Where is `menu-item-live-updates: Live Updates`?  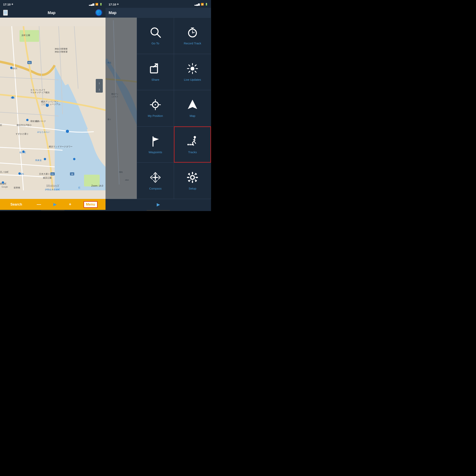
menu-item-live-updates: Live Updates is located at coordinates (193, 72).